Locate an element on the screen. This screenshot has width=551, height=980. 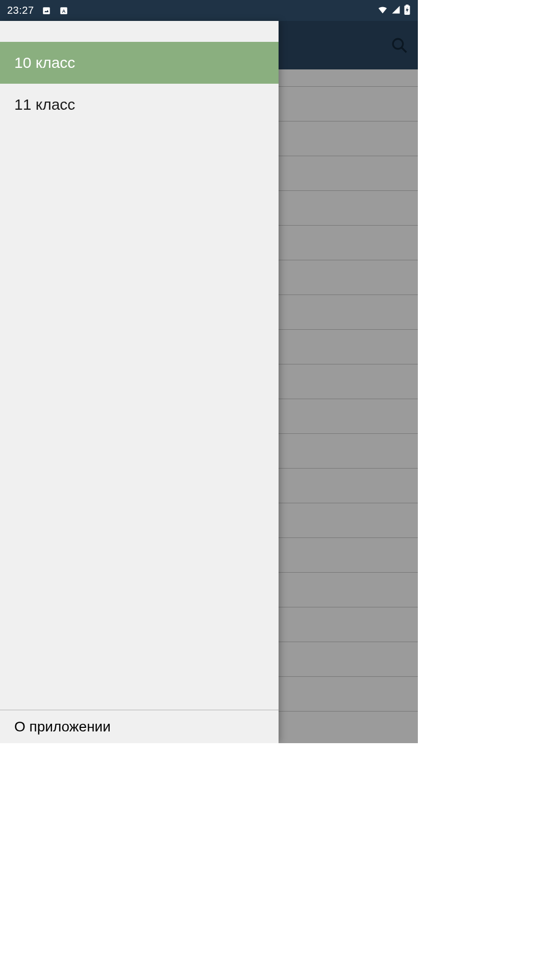
status-right is located at coordinates (394, 11).